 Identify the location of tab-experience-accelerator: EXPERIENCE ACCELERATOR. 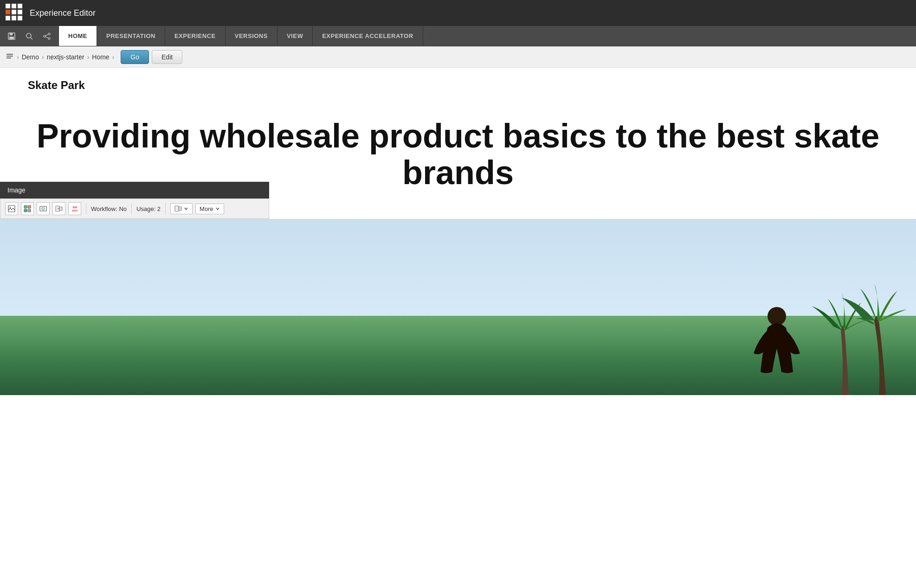
(368, 36).